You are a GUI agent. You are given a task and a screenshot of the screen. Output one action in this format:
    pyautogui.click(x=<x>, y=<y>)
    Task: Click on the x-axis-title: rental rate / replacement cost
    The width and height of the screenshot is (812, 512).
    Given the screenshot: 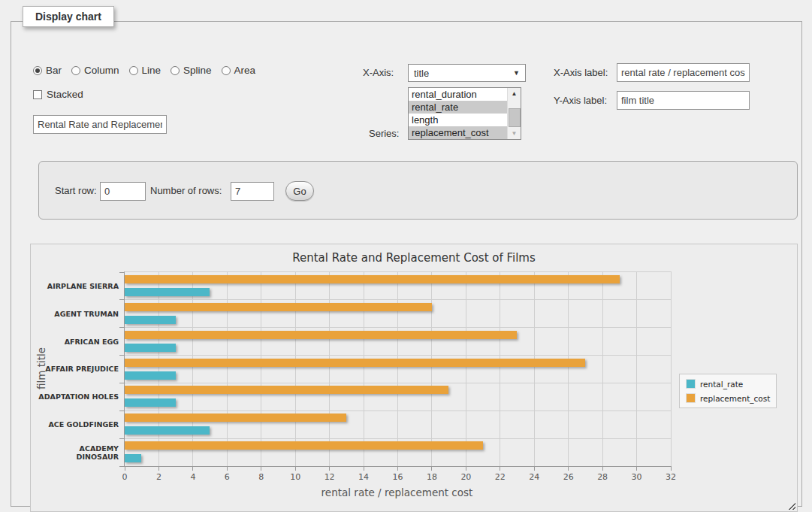 What is the action you would take?
    pyautogui.click(x=397, y=492)
    